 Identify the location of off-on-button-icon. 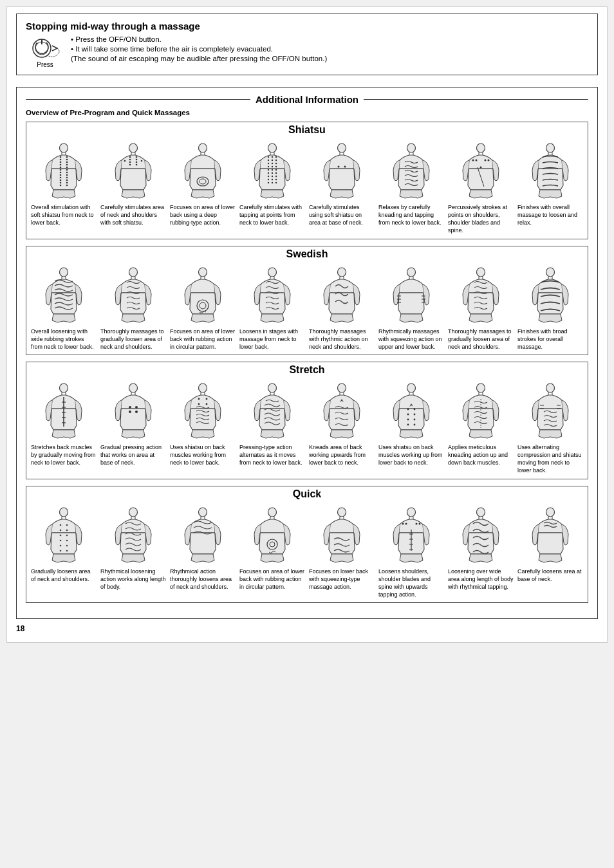
(45, 48).